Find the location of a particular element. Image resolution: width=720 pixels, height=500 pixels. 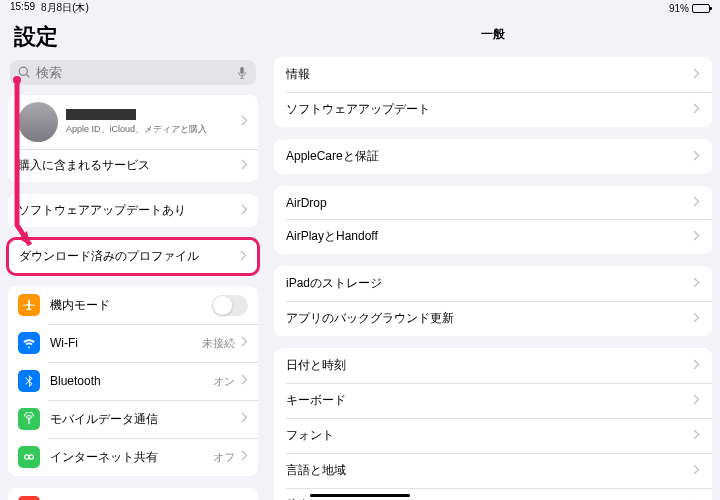

cellular-icon is located at coordinates (29, 419).